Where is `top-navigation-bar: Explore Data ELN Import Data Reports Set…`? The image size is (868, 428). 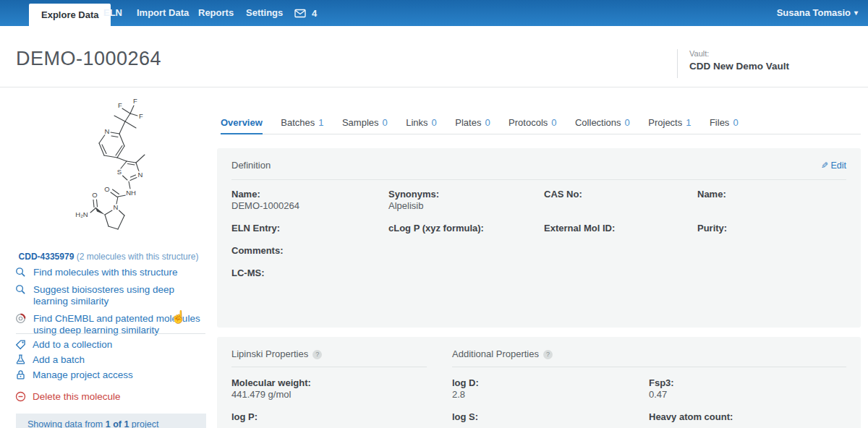 top-navigation-bar: Explore Data ELN Import Data Reports Set… is located at coordinates (434, 13).